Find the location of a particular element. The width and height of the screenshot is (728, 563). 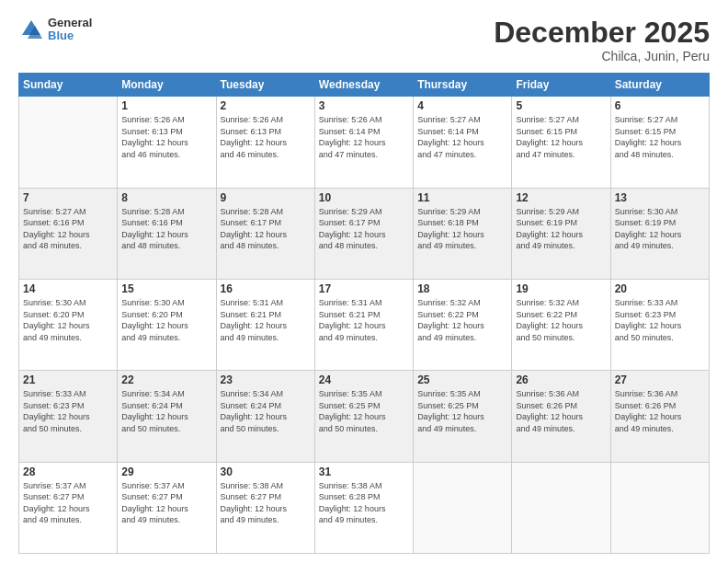

day-number: 11 is located at coordinates (462, 198).